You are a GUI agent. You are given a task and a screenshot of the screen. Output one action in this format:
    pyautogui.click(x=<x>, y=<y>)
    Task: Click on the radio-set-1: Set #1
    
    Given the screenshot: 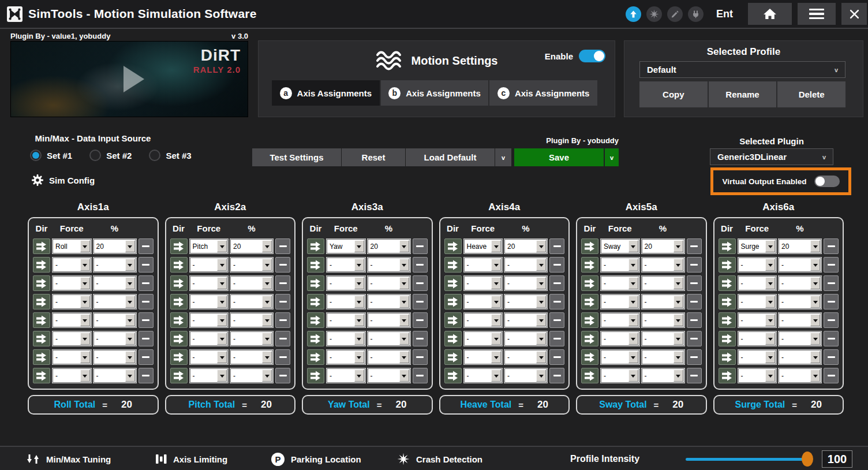 What is the action you would take?
    pyautogui.click(x=51, y=155)
    